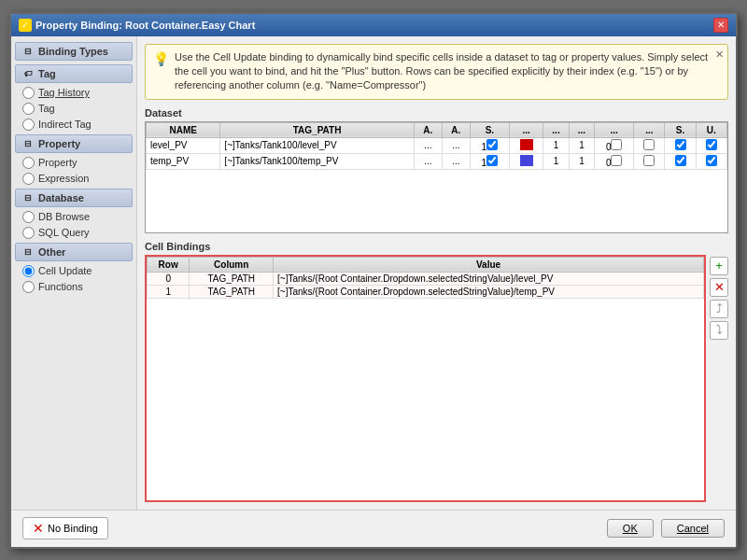 The height and width of the screenshot is (560, 747). What do you see at coordinates (47, 74) in the screenshot?
I see `tag-label: Tag` at bounding box center [47, 74].